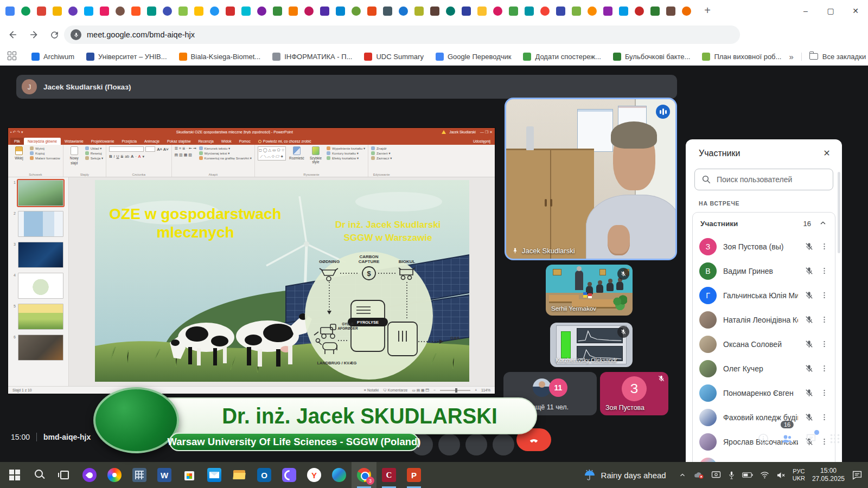 Image resolution: width=868 pixels, height=488 pixels. What do you see at coordinates (827, 153) in the screenshot?
I see `close-panel-icon: ✕` at bounding box center [827, 153].